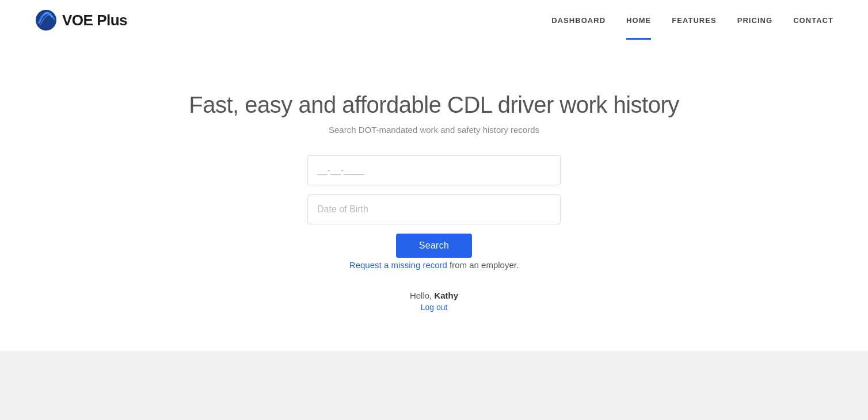 The image size is (868, 420). I want to click on logo: VOE Plus, so click(81, 20).